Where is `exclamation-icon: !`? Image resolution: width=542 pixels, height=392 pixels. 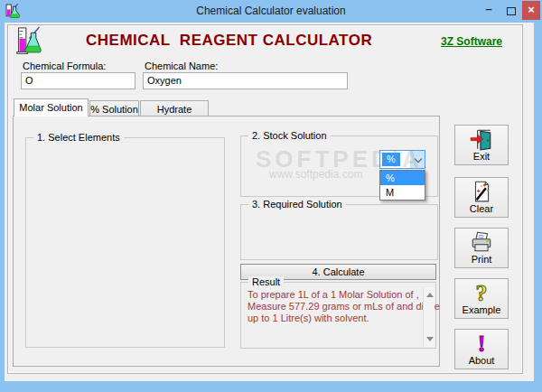 exclamation-icon: ! is located at coordinates (481, 343).